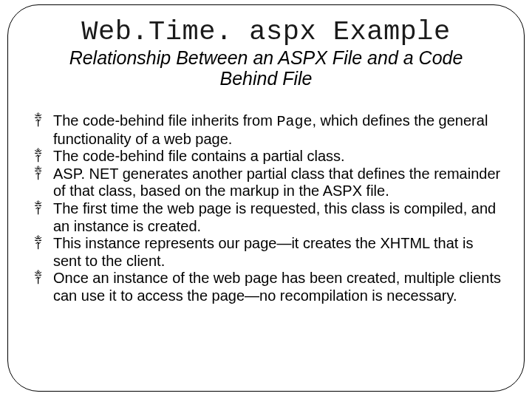 The image size is (532, 399). Describe the element at coordinates (277, 183) in the screenshot. I see `list-item-text: ASP. NET generates another partial class…` at that location.